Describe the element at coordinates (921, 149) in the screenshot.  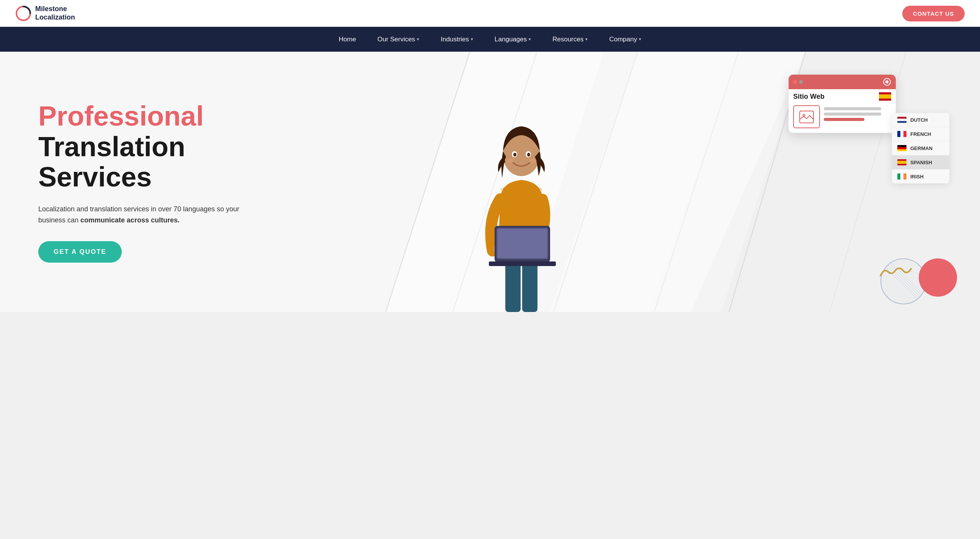
I see `lang-item-german: GERMAN` at that location.